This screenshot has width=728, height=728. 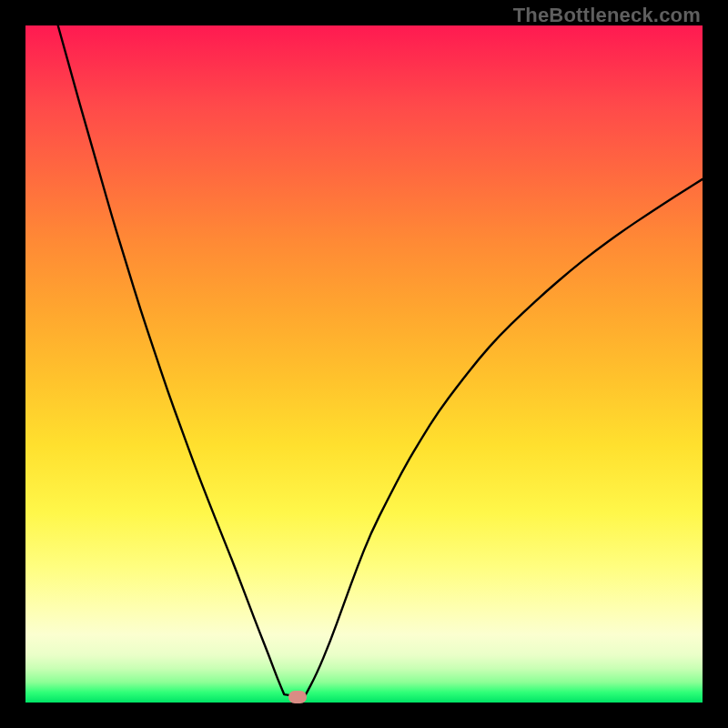 I want to click on watermark-text: TheBottleneck.com, so click(x=607, y=15).